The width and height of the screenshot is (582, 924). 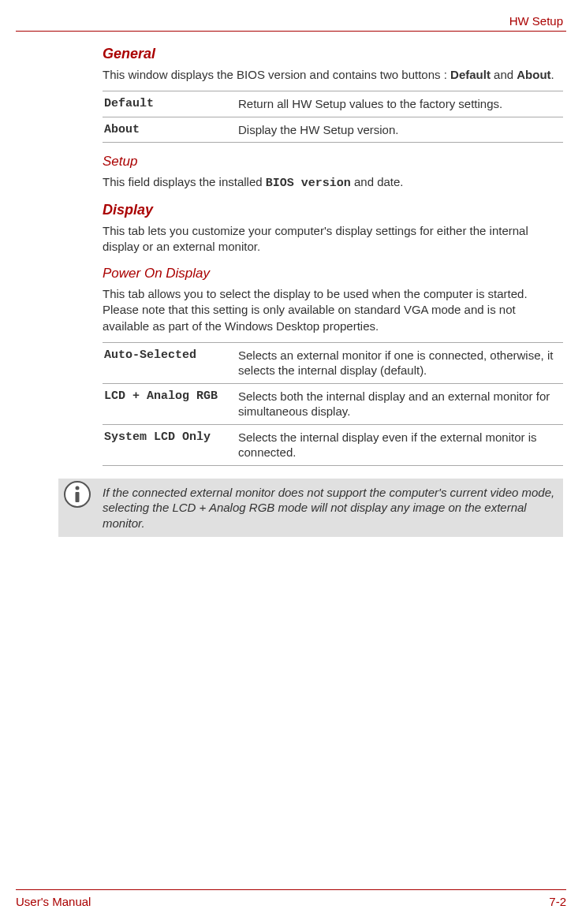 I want to click on footer-rule, so click(x=291, y=889).